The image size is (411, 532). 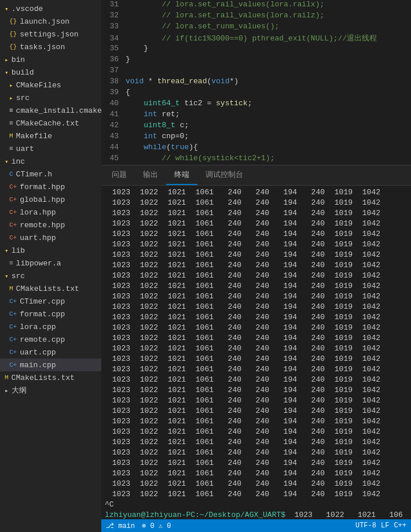 I want to click on line-number: 32, so click(x=112, y=15).